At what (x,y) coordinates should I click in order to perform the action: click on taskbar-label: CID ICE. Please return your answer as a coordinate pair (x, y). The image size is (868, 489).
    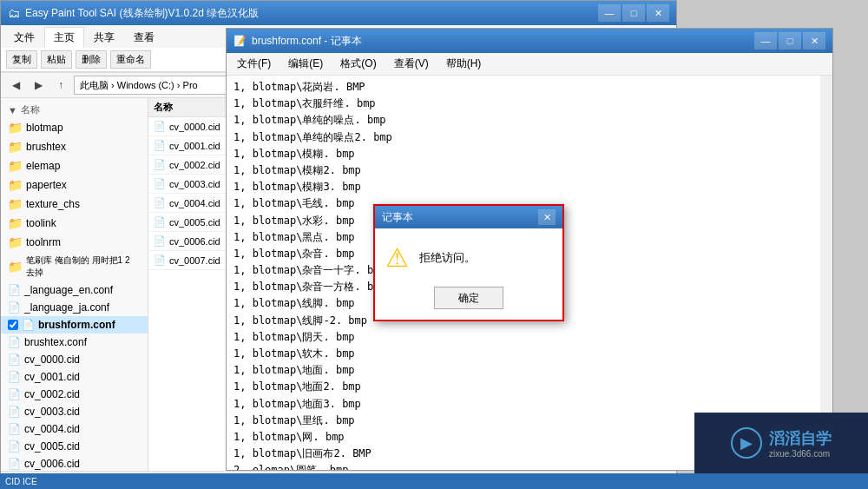
    Looking at the image, I should click on (21, 481).